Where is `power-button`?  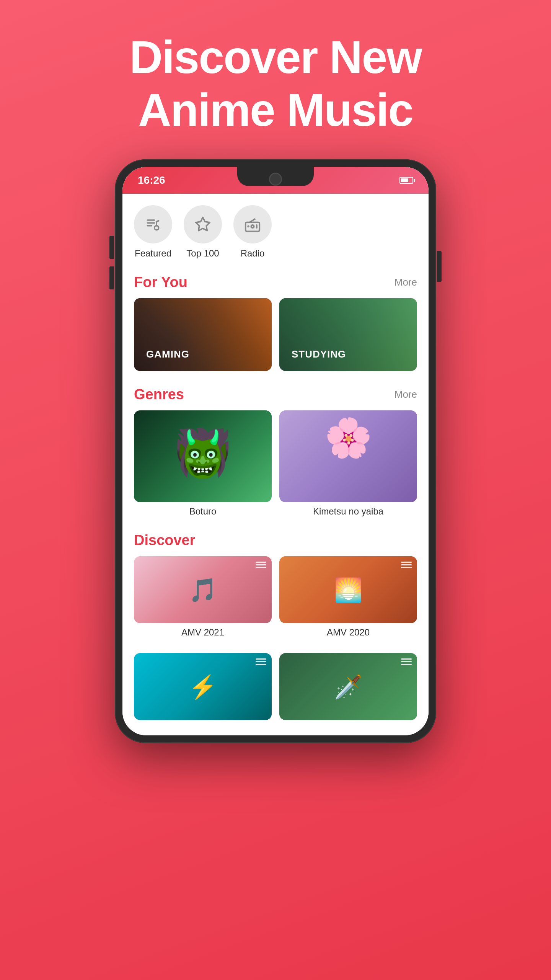
power-button is located at coordinates (439, 266).